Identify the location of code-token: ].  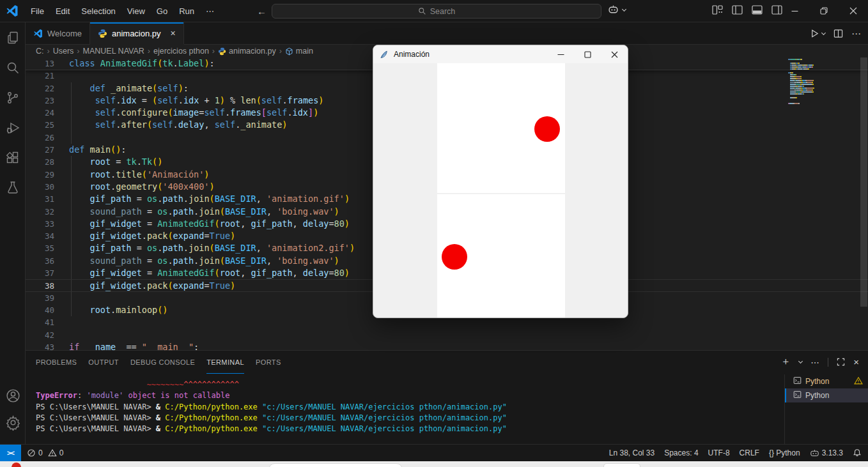
(311, 112).